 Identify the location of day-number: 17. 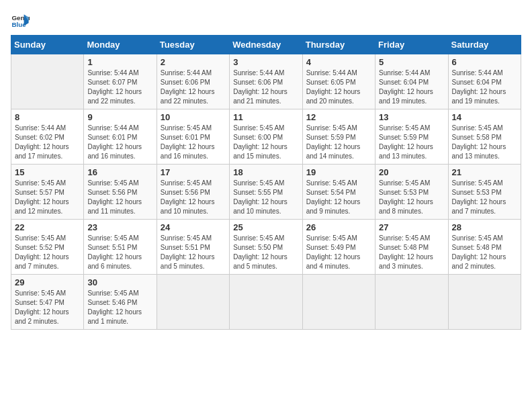
(193, 172).